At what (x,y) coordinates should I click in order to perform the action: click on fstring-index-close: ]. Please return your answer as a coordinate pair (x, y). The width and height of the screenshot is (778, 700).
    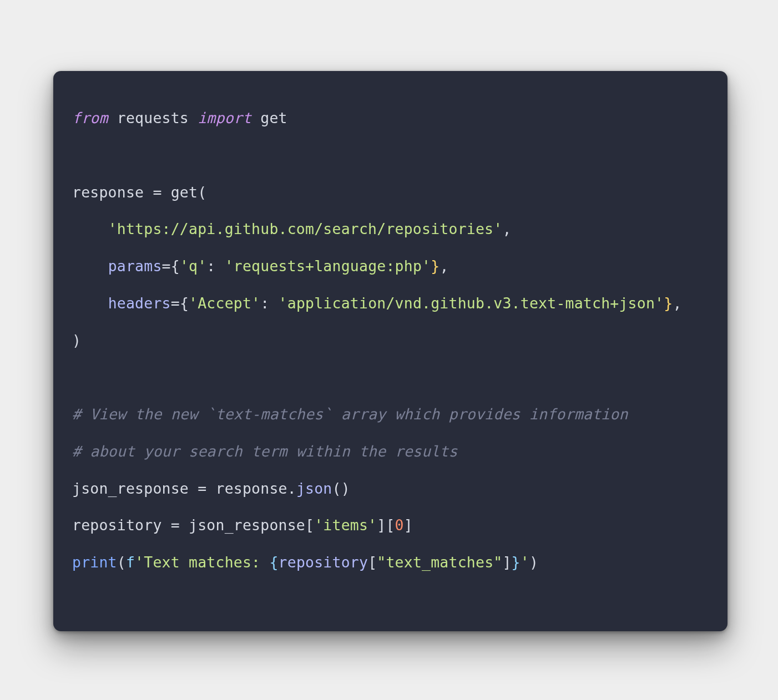
    Looking at the image, I should click on (507, 562).